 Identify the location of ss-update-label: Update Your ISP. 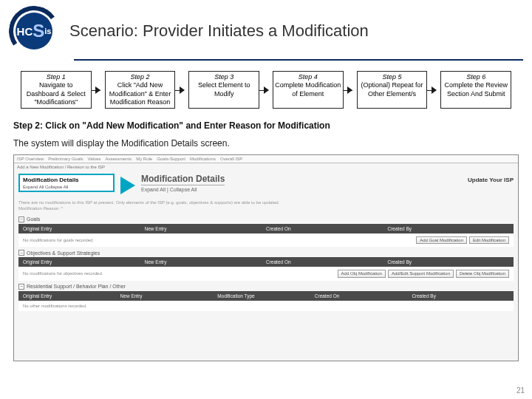
(491, 180).